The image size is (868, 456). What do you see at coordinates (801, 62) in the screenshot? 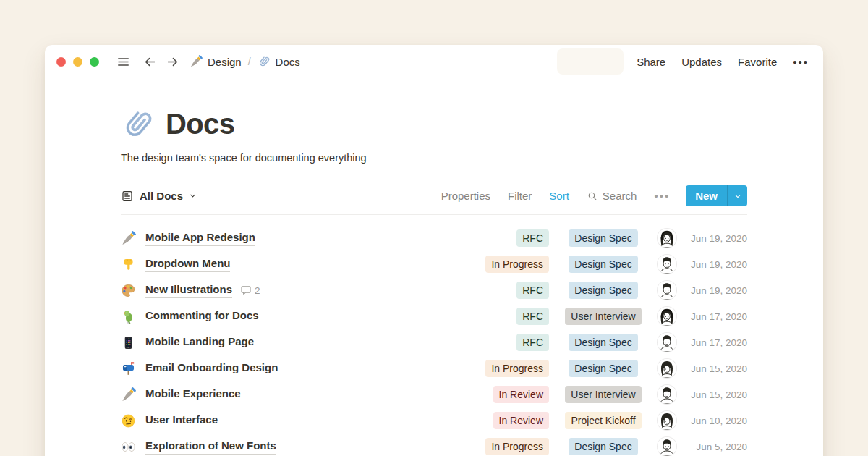
I see `more-options-button: •••` at bounding box center [801, 62].